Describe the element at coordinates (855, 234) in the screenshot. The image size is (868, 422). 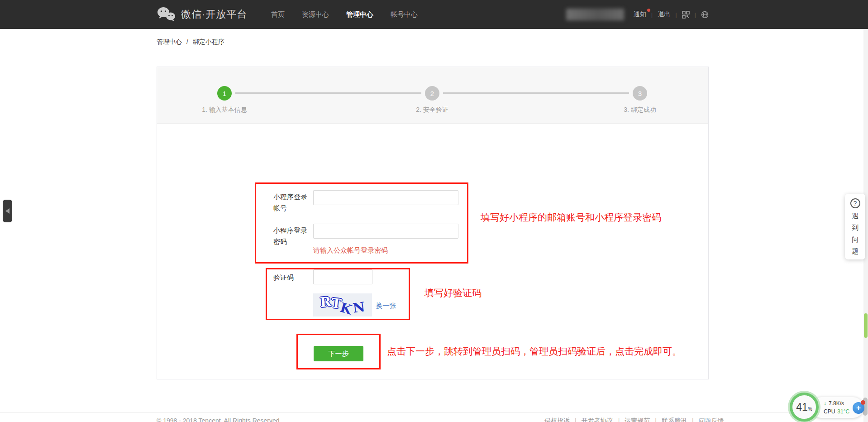
I see `help-widget-label: 遇到问题` at that location.